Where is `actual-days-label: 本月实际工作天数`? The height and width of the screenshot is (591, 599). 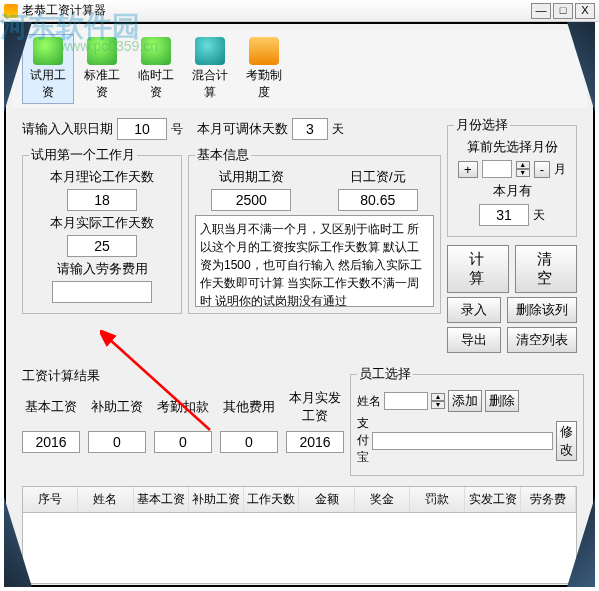
actual-days-label: 本月实际工作天数 is located at coordinates (102, 223).